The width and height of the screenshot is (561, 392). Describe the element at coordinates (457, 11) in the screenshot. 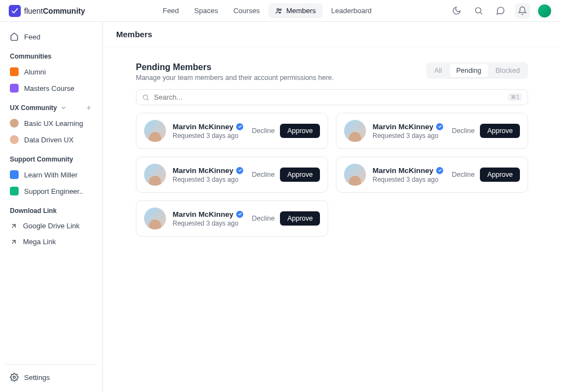

I see `theme-icon` at that location.